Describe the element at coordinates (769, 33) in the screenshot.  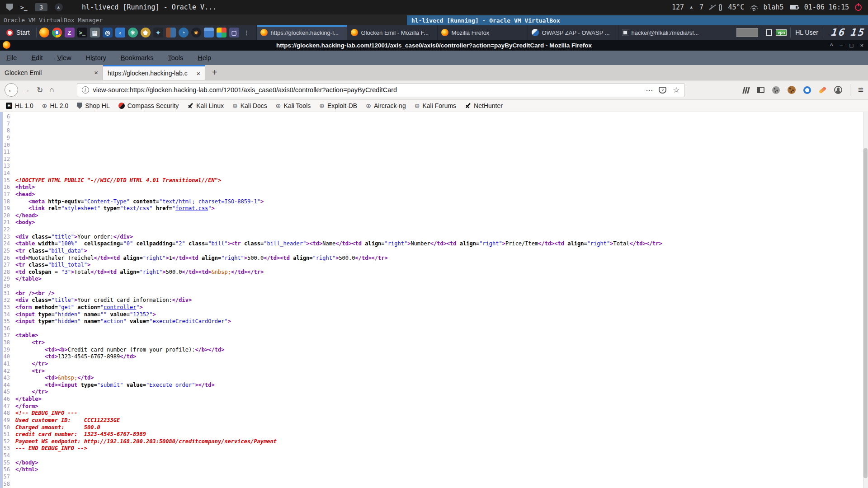
I see `tray-window-icon` at that location.